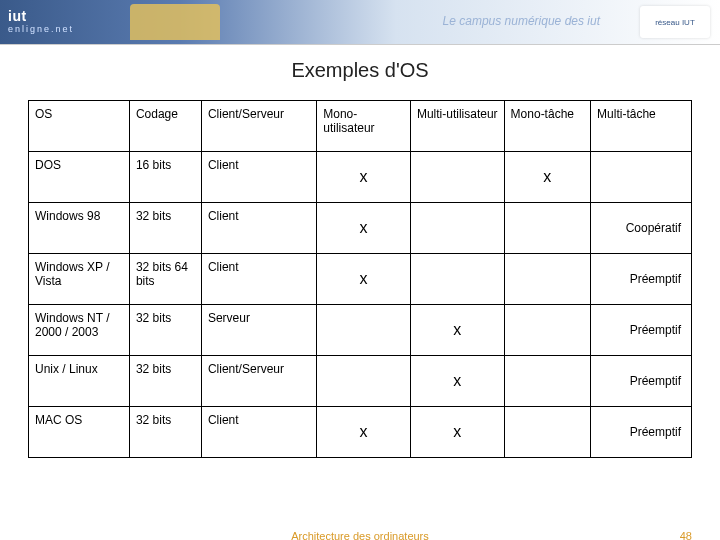 Image resolution: width=720 pixels, height=540 pixels. Describe the element at coordinates (80, 330) in the screenshot. I see `cell-os: Windows NT / 2000 / 2003` at that location.